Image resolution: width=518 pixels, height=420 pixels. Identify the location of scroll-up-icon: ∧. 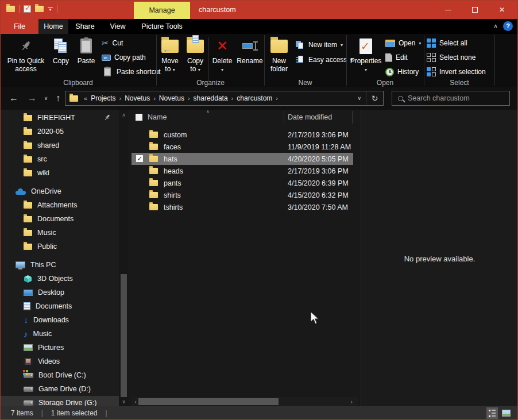
(124, 115).